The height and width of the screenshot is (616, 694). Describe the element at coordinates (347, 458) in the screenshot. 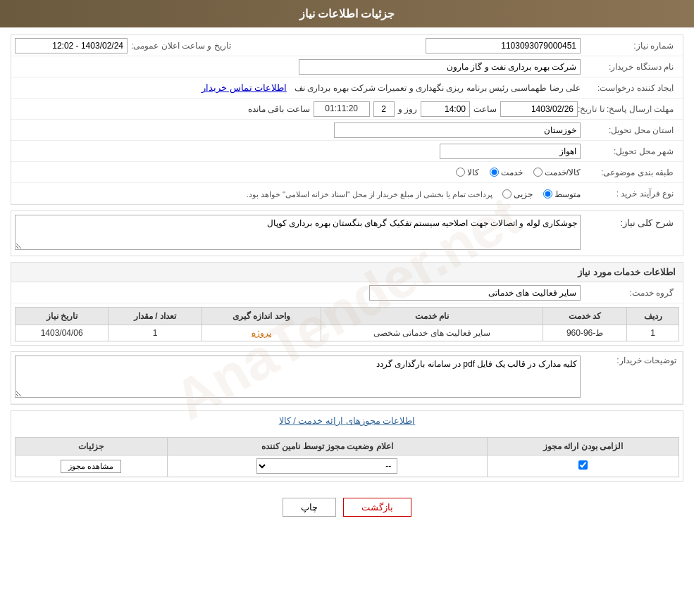

I see `permits-table: الزامی بودن ارائه مجوز اعلام وضعیت مجوز …` at that location.